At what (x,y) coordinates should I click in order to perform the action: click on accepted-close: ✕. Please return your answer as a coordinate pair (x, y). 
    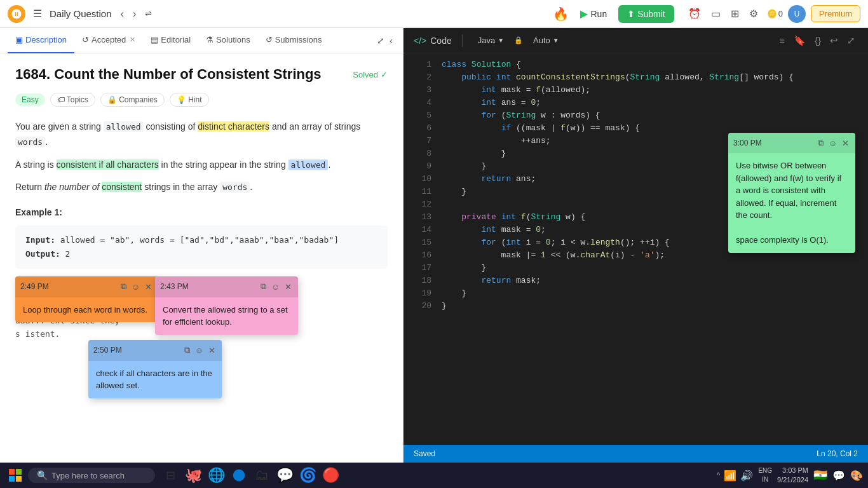
    Looking at the image, I should click on (132, 39).